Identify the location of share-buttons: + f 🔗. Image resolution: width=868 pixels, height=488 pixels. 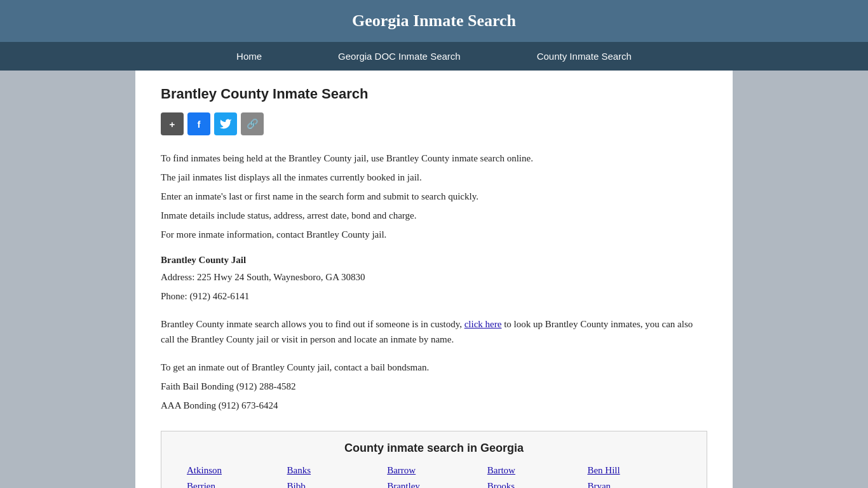
(434, 124).